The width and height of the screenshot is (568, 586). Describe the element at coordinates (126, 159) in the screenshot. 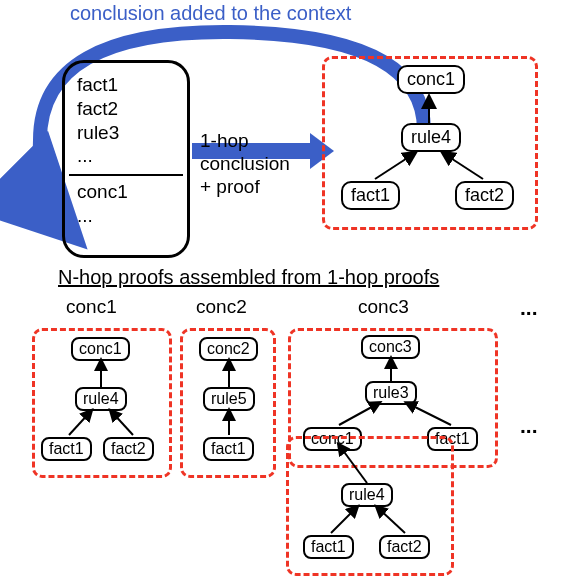

I see `context-box: fact1 fact2 rule3 ... conc1 ...` at that location.